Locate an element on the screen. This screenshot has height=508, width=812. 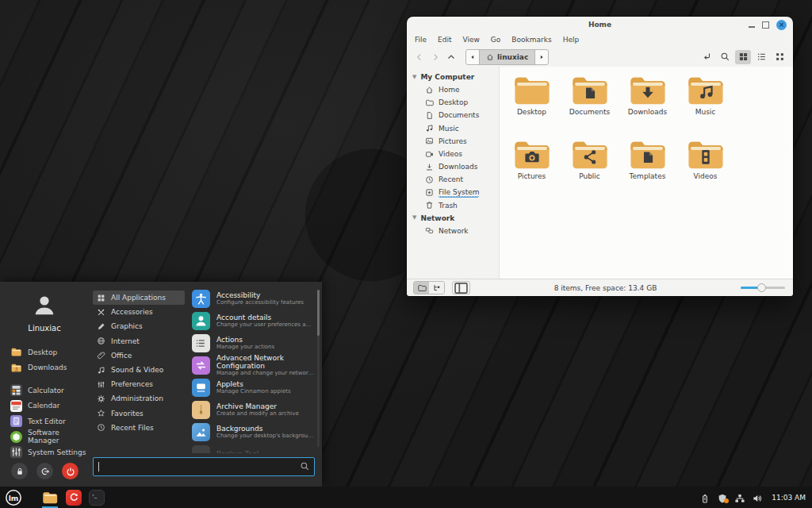
app-advanced-network-configuration: Advanced Network ConfigurationManage and… is located at coordinates (253, 365).